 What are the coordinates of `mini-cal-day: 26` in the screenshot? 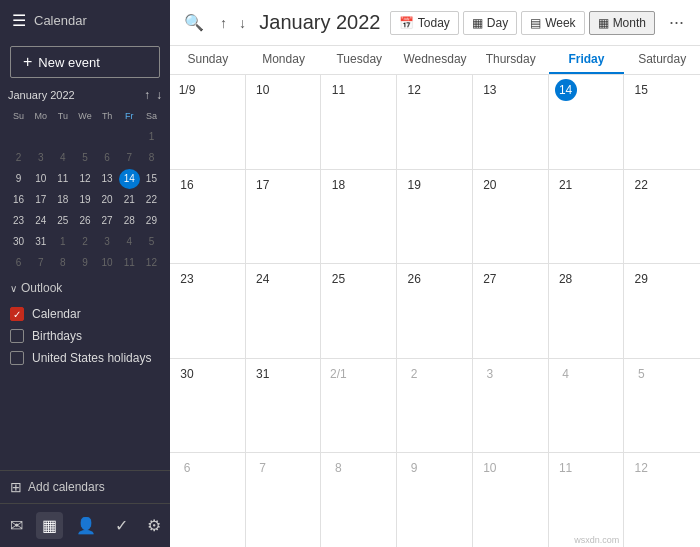 It's located at (84, 221).